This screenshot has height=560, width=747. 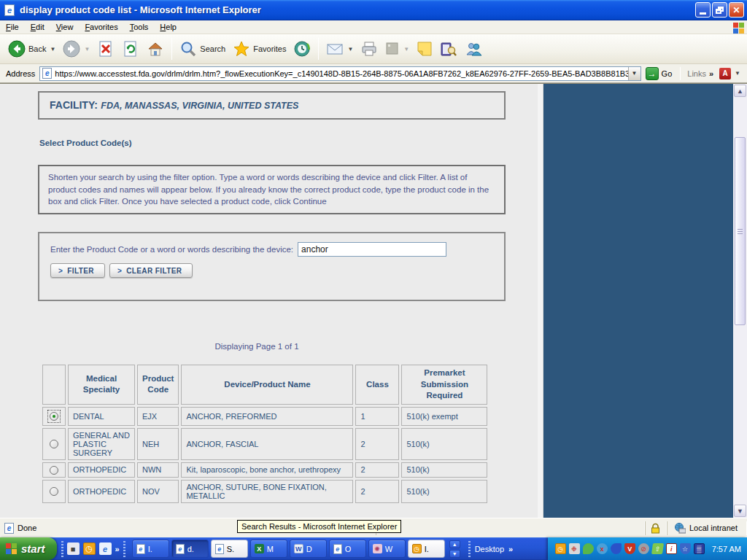 I want to click on edit-dropdown-icon: ▼, so click(x=406, y=50).